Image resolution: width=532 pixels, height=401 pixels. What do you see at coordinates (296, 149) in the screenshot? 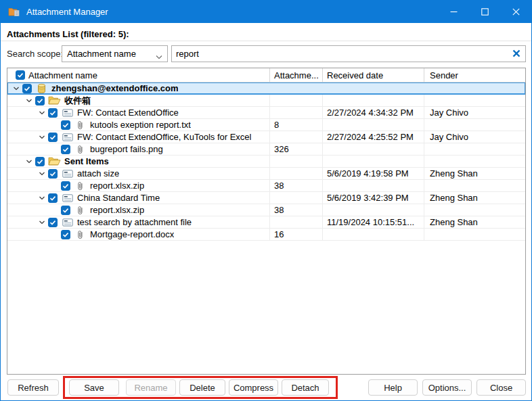
I see `row-size-cell: 326` at bounding box center [296, 149].